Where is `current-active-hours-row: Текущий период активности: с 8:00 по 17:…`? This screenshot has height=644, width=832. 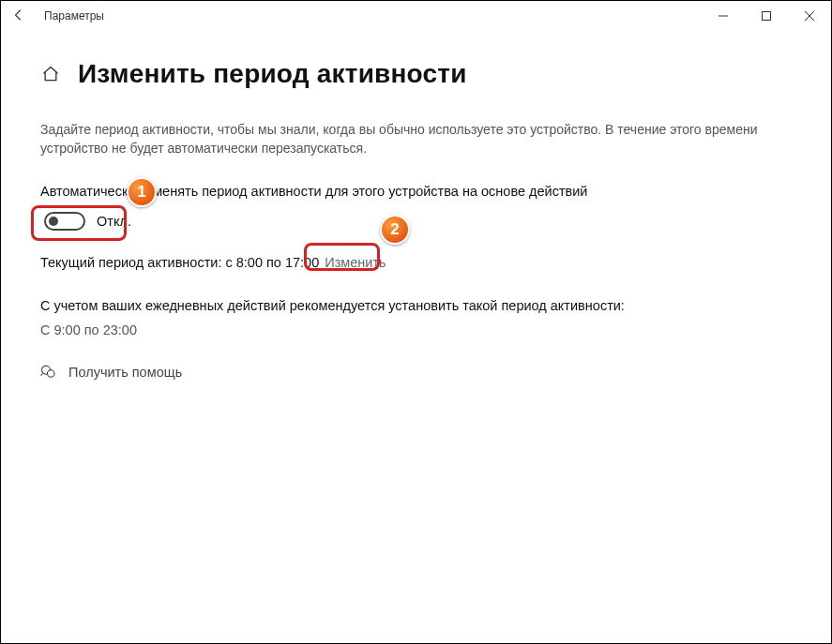 current-active-hours-row: Текущий период активности: с 8:00 по 17:… is located at coordinates (416, 262).